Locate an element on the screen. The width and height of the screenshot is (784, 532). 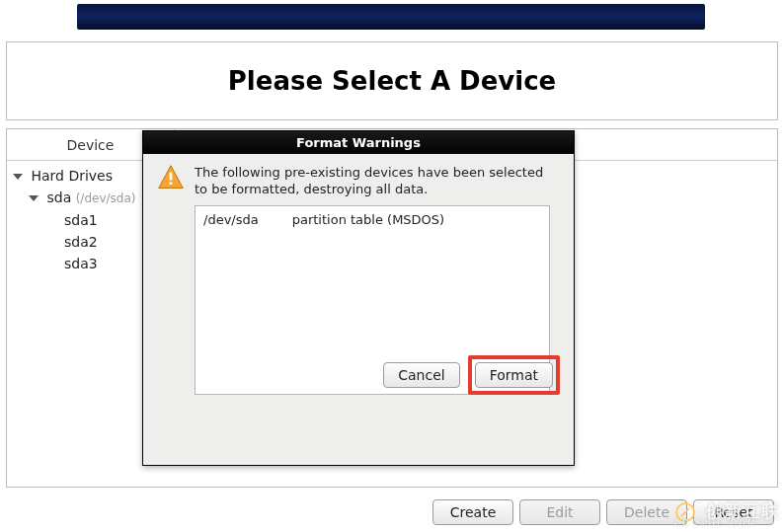
reset-button: Reset is located at coordinates (734, 512).